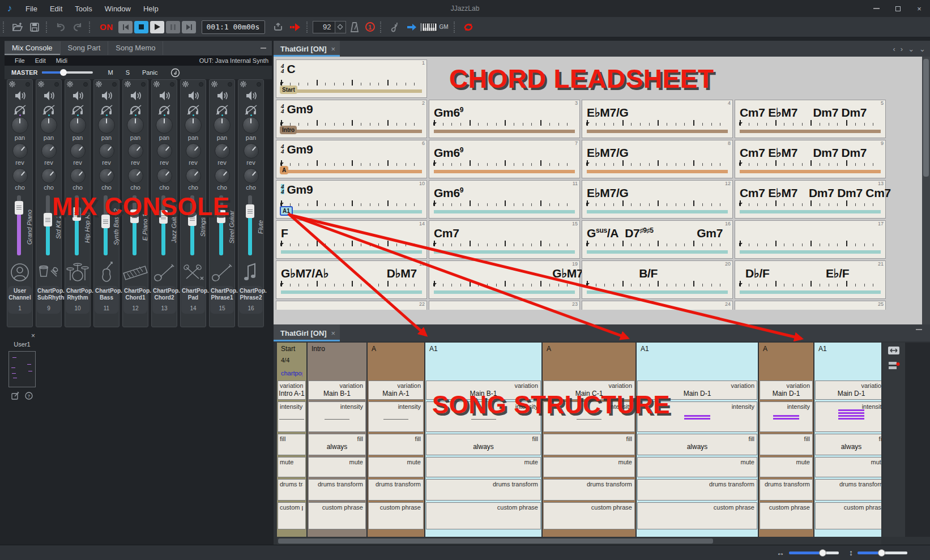 The image size is (930, 560). I want to click on song-part-column-1: Start4/4chartpop....variationIntro A-1in…, so click(292, 439).